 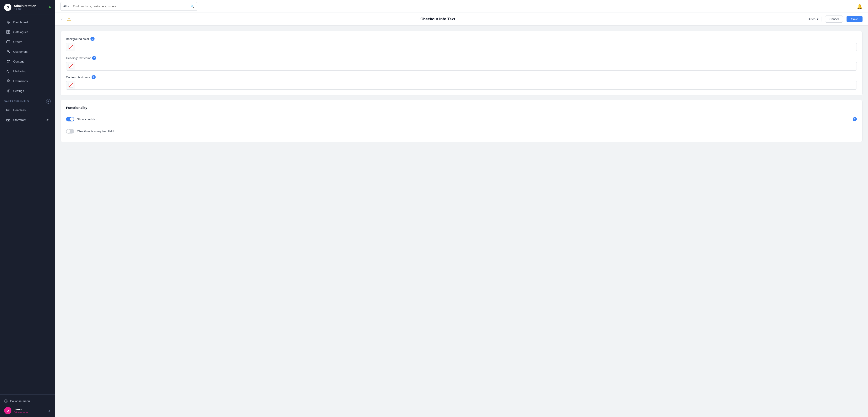 What do you see at coordinates (8, 22) in the screenshot?
I see `dashboard-icon: ⊙` at bounding box center [8, 22].